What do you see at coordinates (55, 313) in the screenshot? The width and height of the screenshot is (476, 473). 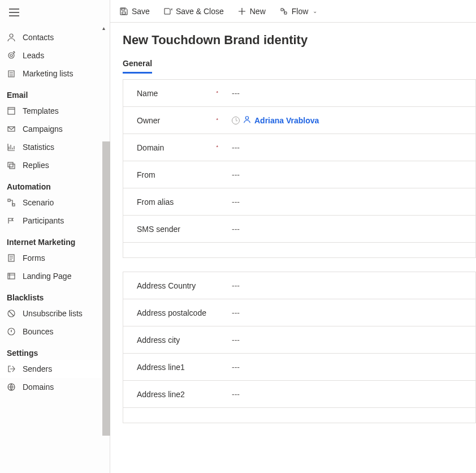 I see `nav-item-unsubscribe-lists: Unsubscribe lists` at bounding box center [55, 313].